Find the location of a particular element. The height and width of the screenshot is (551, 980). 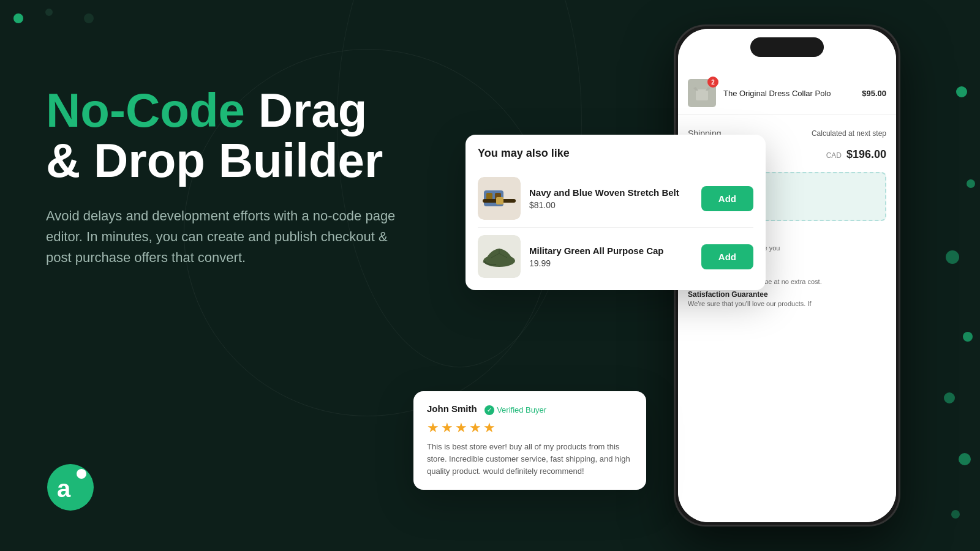

cart-icon-wrapper: 2 is located at coordinates (702, 93).